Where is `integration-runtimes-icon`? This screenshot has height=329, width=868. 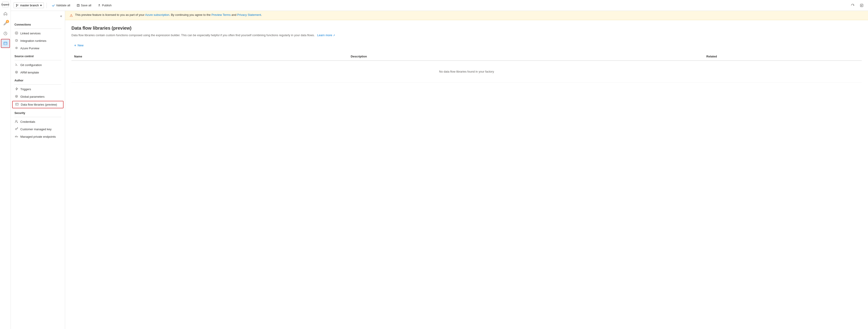 integration-runtimes-icon is located at coordinates (17, 41).